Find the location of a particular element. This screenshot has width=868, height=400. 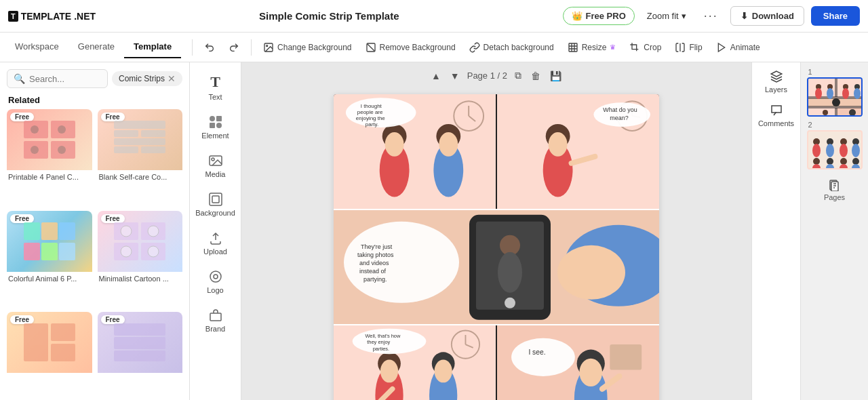

tool-text: T Text is located at coordinates (216, 87).